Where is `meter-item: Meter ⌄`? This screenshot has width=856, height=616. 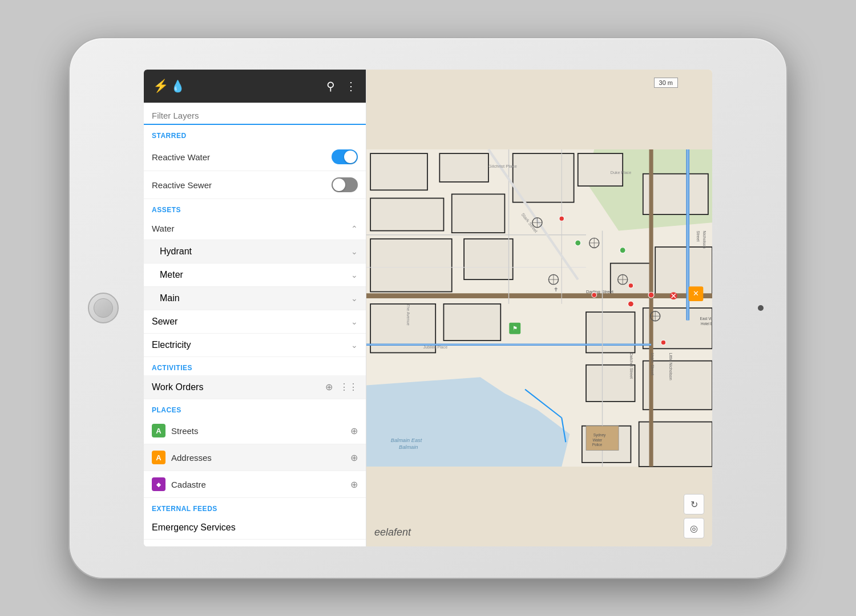 meter-item: Meter ⌄ is located at coordinates (255, 275).